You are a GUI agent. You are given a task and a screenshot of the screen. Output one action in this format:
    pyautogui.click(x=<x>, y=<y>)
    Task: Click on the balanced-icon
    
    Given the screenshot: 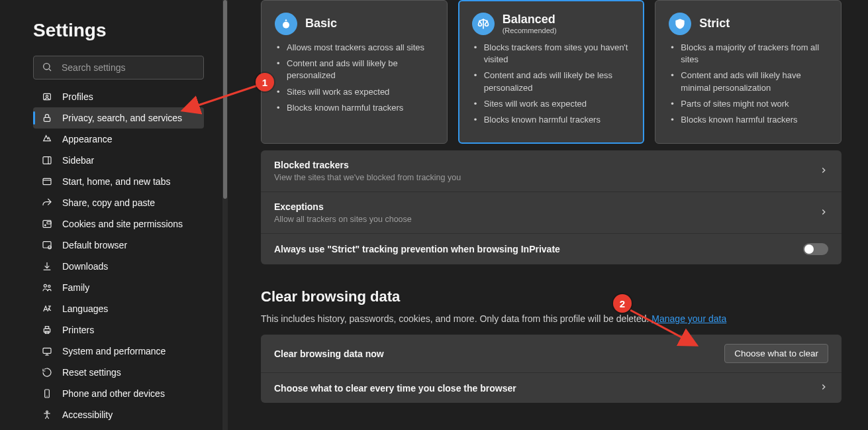 What is the action you would take?
    pyautogui.click(x=483, y=24)
    